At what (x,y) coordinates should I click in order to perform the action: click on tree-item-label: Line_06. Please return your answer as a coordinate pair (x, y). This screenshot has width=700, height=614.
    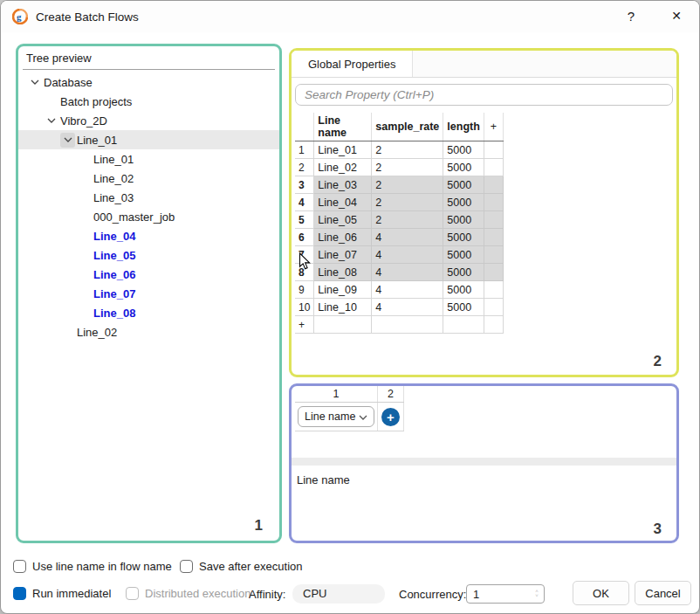
    Looking at the image, I should click on (114, 274).